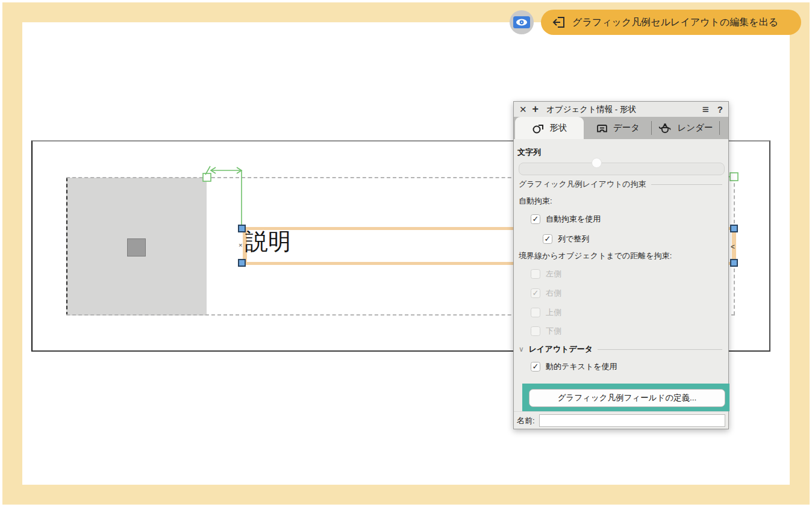 The image size is (812, 507). What do you see at coordinates (136, 247) in the screenshot?
I see `legend-symbol-inner-square` at bounding box center [136, 247].